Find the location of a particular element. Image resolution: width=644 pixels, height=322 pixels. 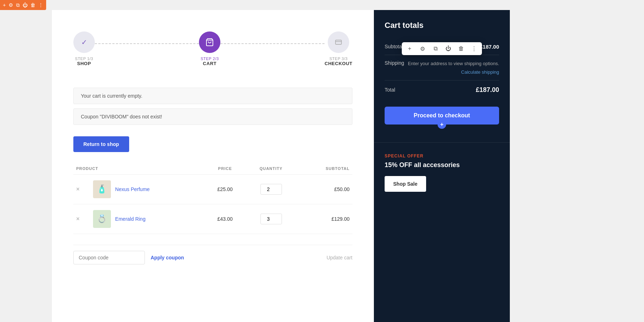

step-2-number: STEP 2/3 is located at coordinates (210, 59).